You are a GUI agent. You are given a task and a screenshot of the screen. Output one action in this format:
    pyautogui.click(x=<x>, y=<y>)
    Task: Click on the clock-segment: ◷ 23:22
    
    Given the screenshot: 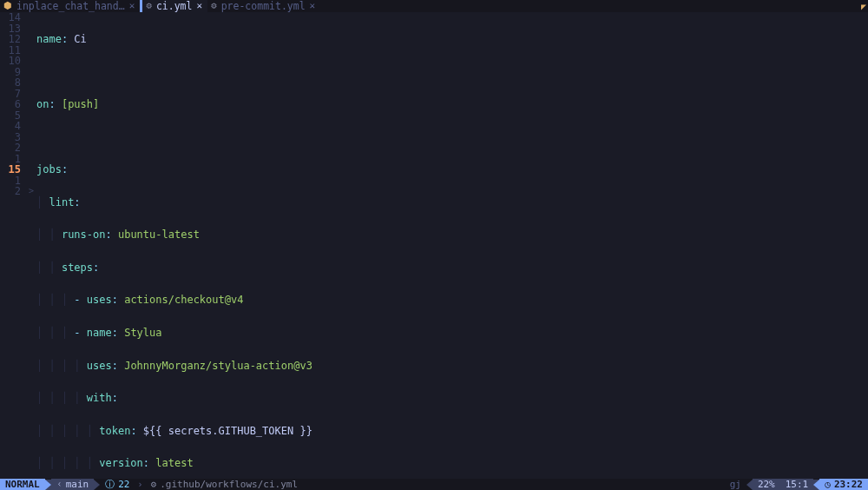 What is the action you would take?
    pyautogui.click(x=844, y=485)
    